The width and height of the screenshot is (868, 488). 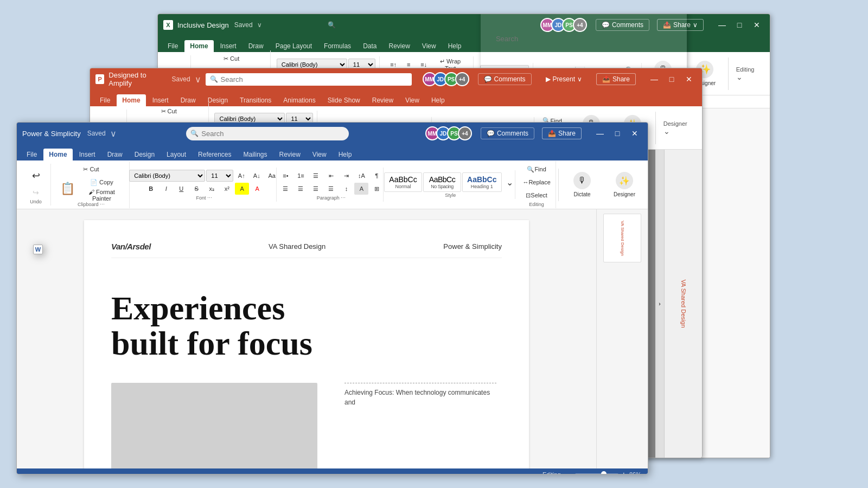 What do you see at coordinates (169, 111) in the screenshot?
I see `ppt-cut-button: ✂ Cut` at bounding box center [169, 111].